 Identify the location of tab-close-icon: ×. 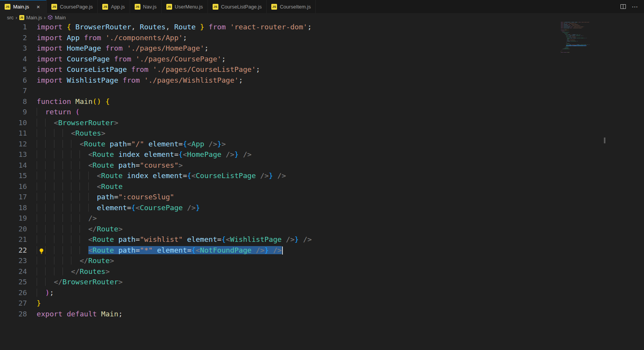
(38, 7).